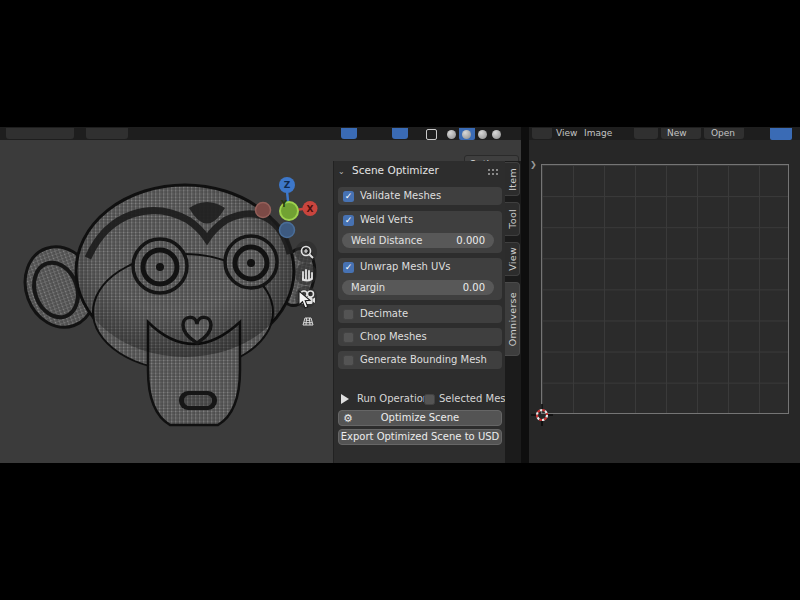 This screenshot has width=800, height=600. Describe the element at coordinates (512, 180) in the screenshot. I see `tab-item-label: Item` at that location.